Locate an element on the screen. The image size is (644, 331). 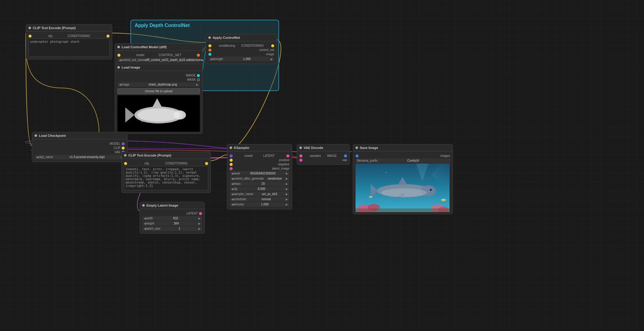
denoise-label: denoise is located at coordinates (238, 204).